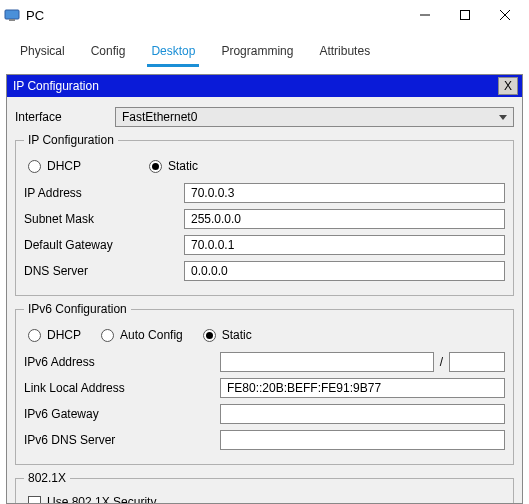 Image resolution: width=529 pixels, height=504 pixels. What do you see at coordinates (237, 335) in the screenshot?
I see `ipv6-static-label: Static` at bounding box center [237, 335].